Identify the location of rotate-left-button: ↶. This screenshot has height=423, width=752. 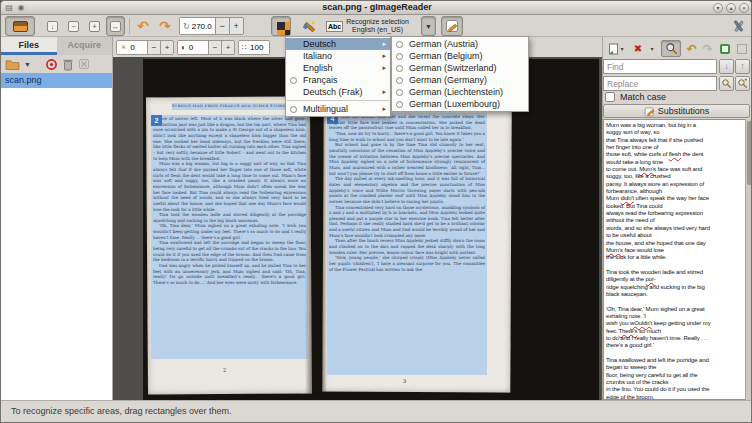
(143, 26).